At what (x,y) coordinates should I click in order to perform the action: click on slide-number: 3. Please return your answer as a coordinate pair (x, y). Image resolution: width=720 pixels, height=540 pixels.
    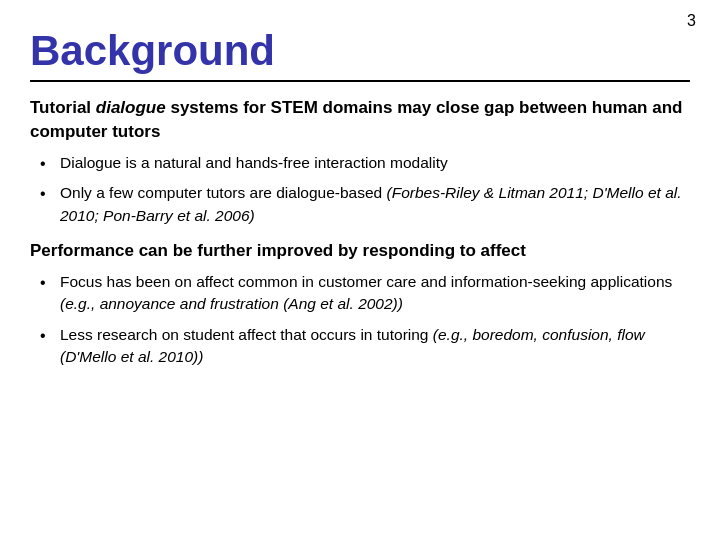
    Looking at the image, I should click on (692, 21).